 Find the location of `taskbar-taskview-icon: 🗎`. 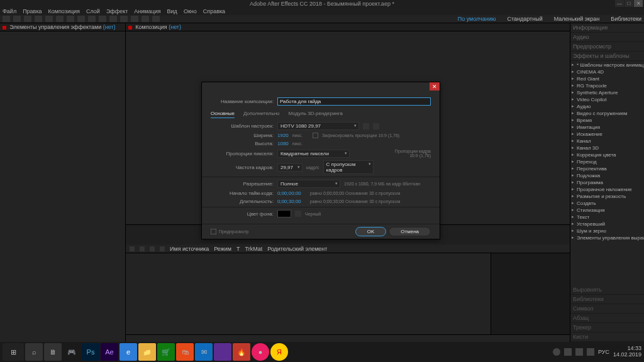

taskbar-taskview-icon: 🗎 is located at coordinates (53, 352).